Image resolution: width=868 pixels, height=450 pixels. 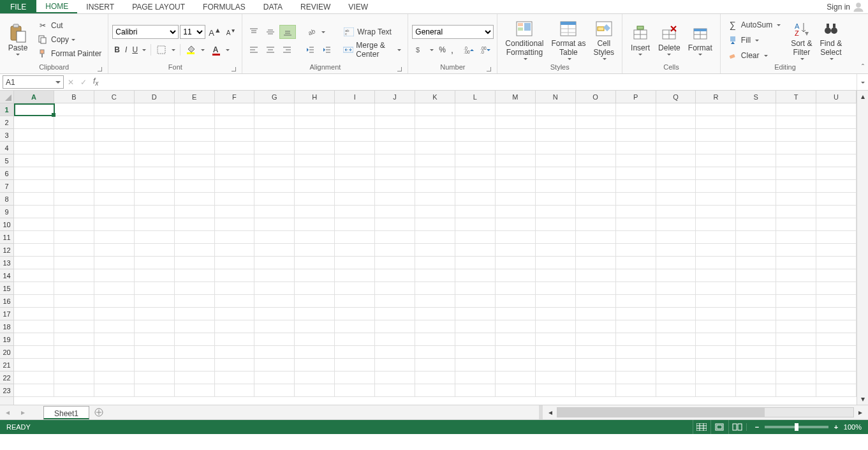 I want to click on tab-view: VIEW, so click(x=358, y=6).